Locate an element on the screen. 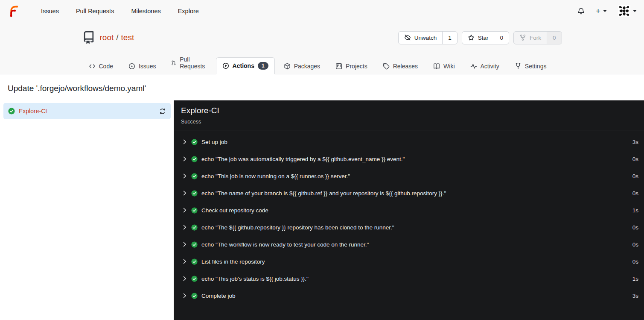  tab-packages: Packages is located at coordinates (302, 66).